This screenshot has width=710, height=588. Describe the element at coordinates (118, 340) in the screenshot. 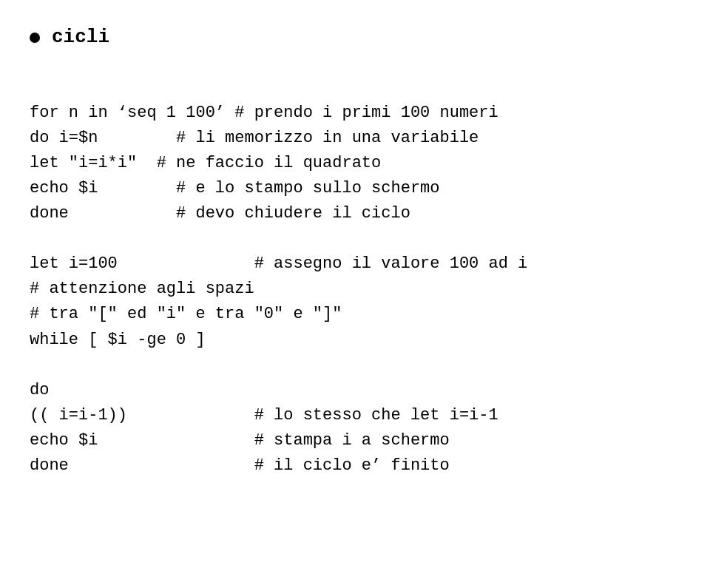

I see `code-text: while [ $i -ge 0 ]` at that location.